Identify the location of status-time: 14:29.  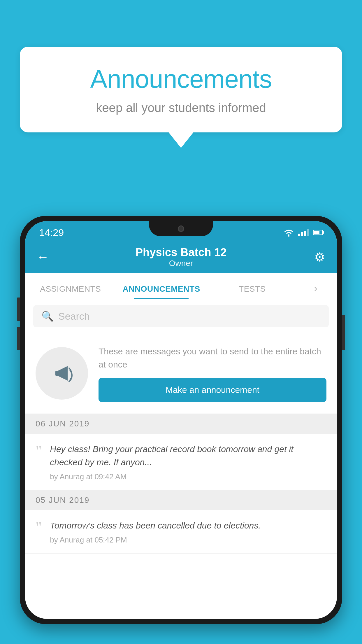
(51, 233).